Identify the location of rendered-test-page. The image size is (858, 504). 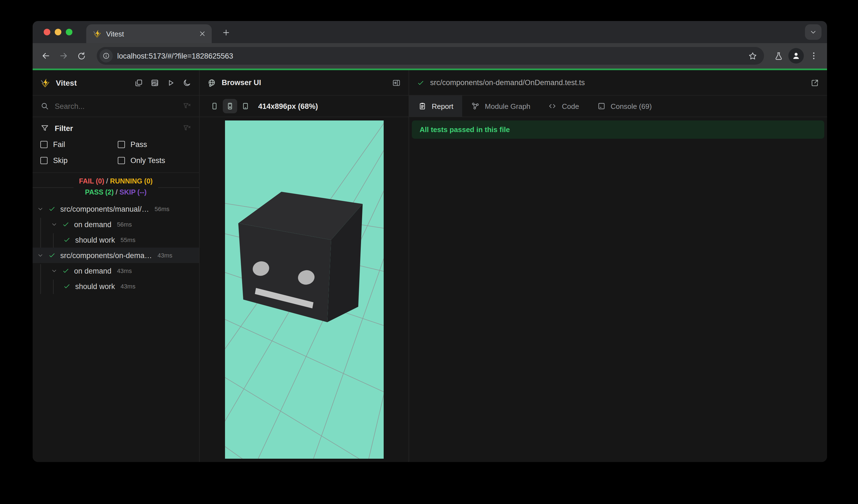
(304, 290).